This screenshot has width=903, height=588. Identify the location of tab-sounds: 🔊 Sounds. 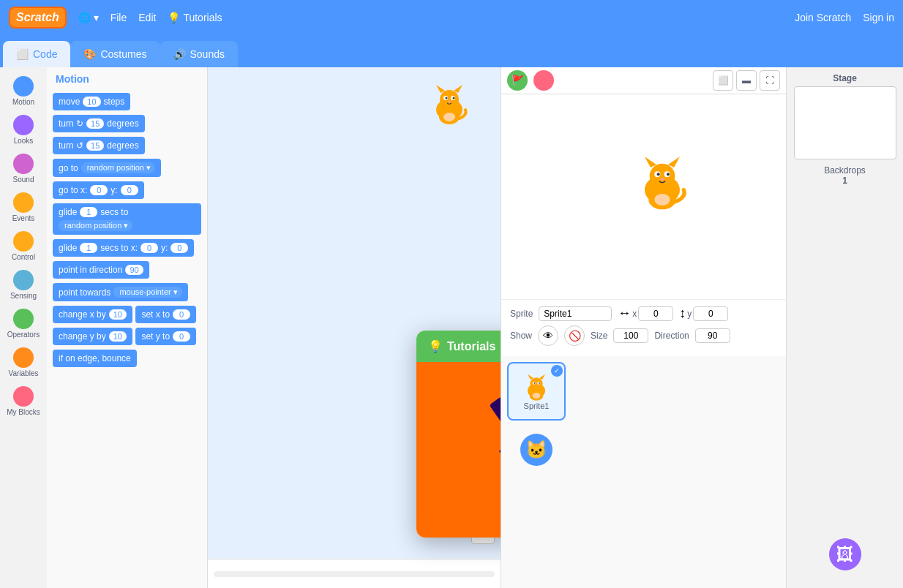
(199, 54).